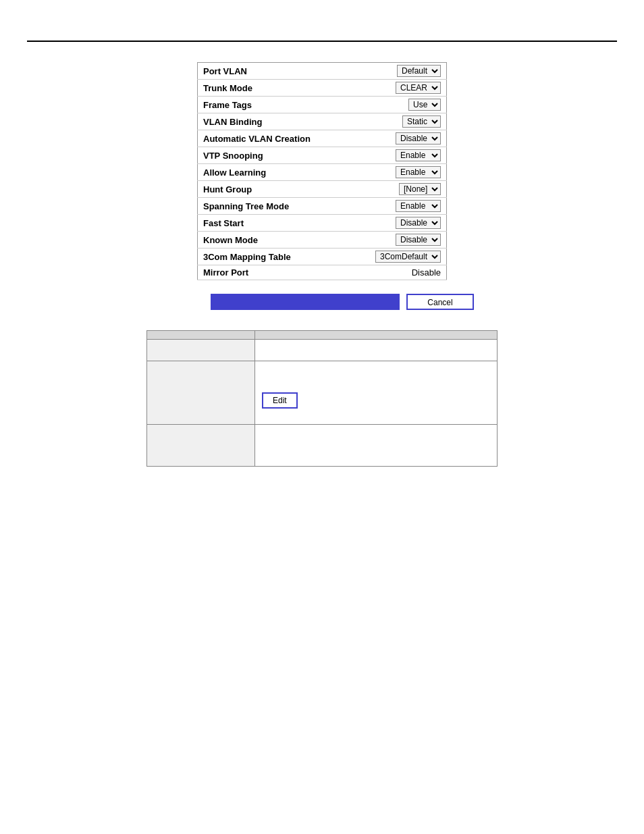 The width and height of the screenshot is (644, 834). I want to click on config-row-2: Frame TagsUse, so click(323, 105).